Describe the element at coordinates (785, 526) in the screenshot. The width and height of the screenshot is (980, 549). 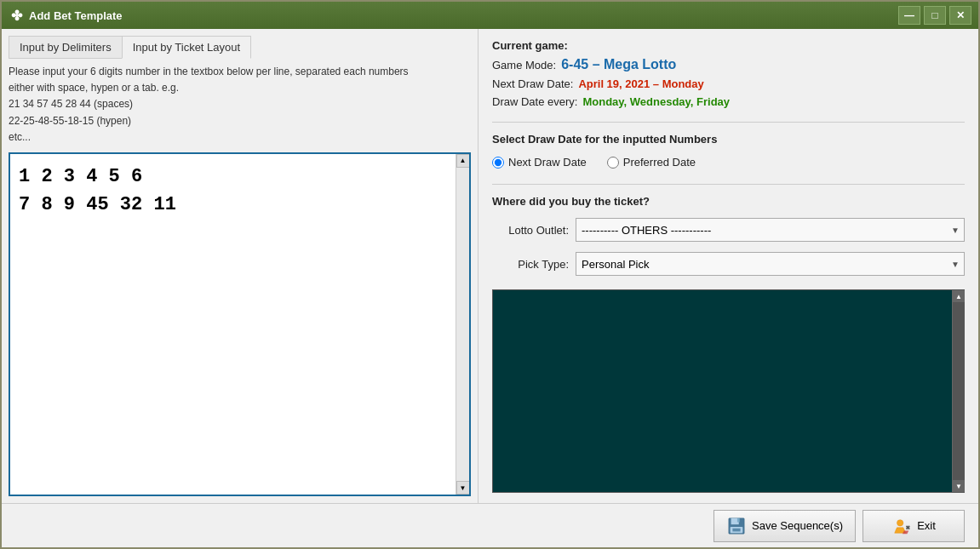
I see `save-sequences-button: Save Sequence(s)` at that location.